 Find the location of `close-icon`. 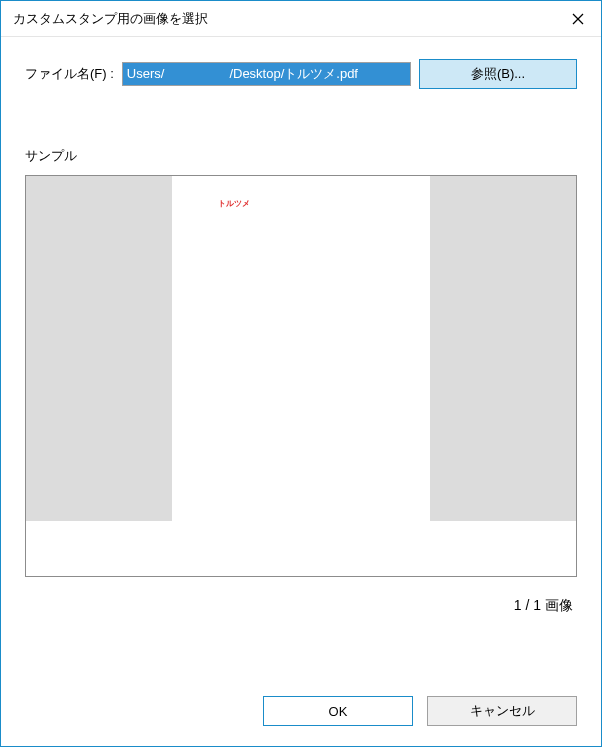

close-icon is located at coordinates (578, 19).